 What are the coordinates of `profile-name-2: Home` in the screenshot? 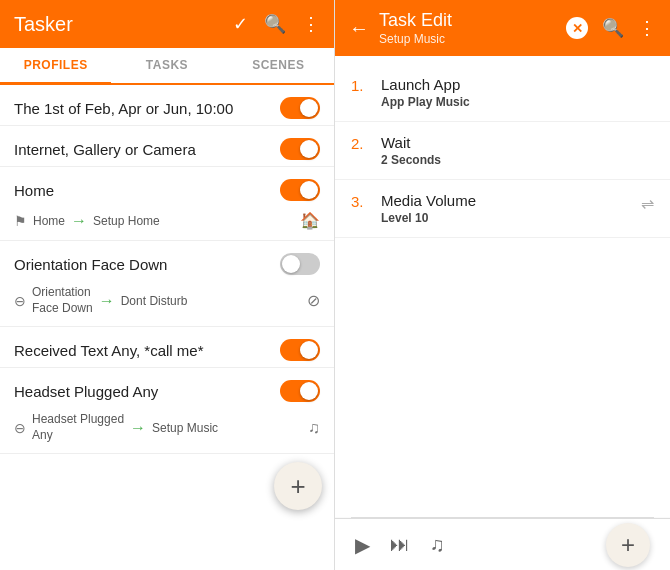 It's located at (34, 190).